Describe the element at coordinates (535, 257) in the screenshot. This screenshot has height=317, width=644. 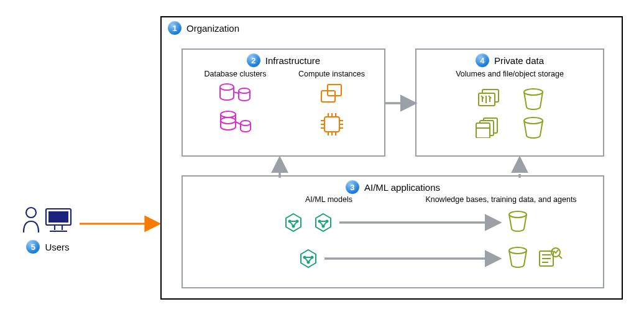
I see `aiml-bucket-row2` at that location.